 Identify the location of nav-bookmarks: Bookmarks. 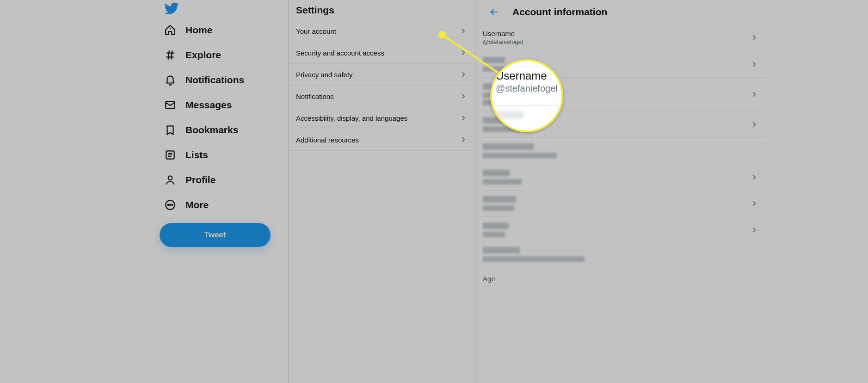
(224, 130).